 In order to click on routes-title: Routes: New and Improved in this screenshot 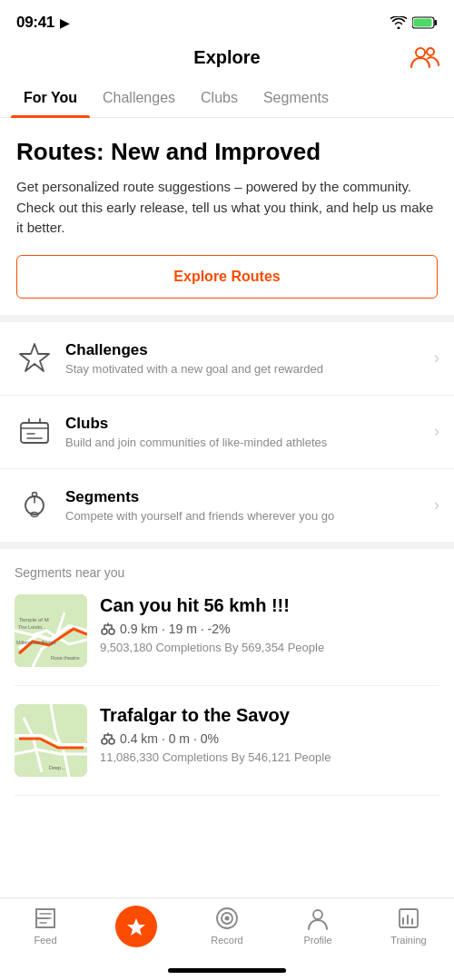, I will do `click(227, 152)`.